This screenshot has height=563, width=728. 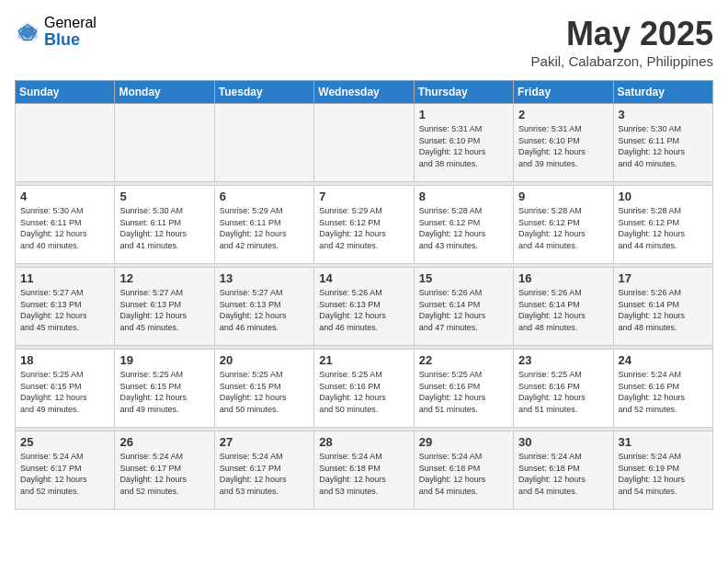 I want to click on day-number: 18, so click(x=64, y=361).